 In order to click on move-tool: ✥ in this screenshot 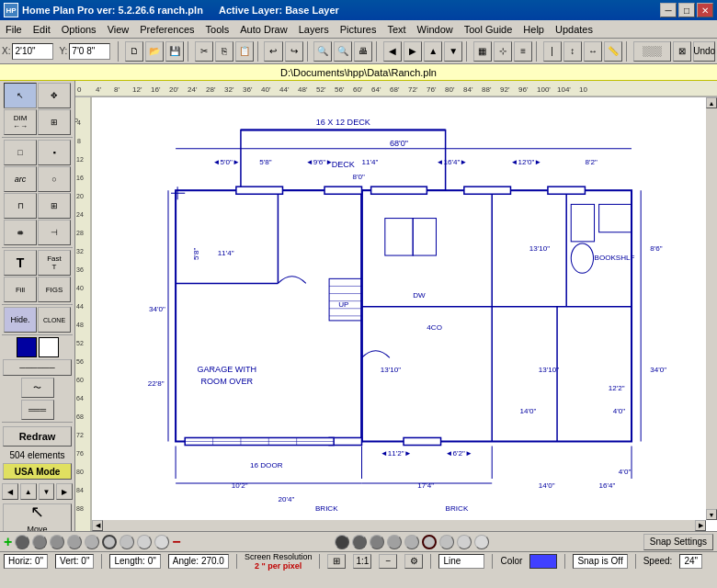, I will do `click(54, 96)`.